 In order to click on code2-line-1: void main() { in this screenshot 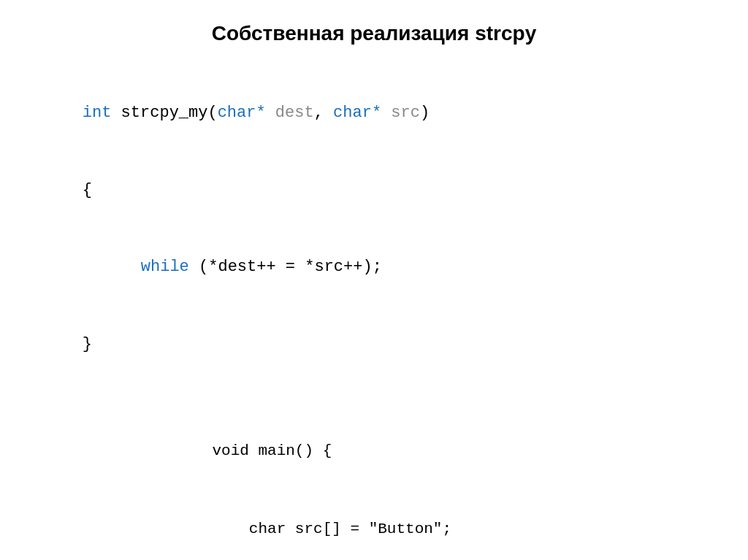, I will do `click(440, 451)`.